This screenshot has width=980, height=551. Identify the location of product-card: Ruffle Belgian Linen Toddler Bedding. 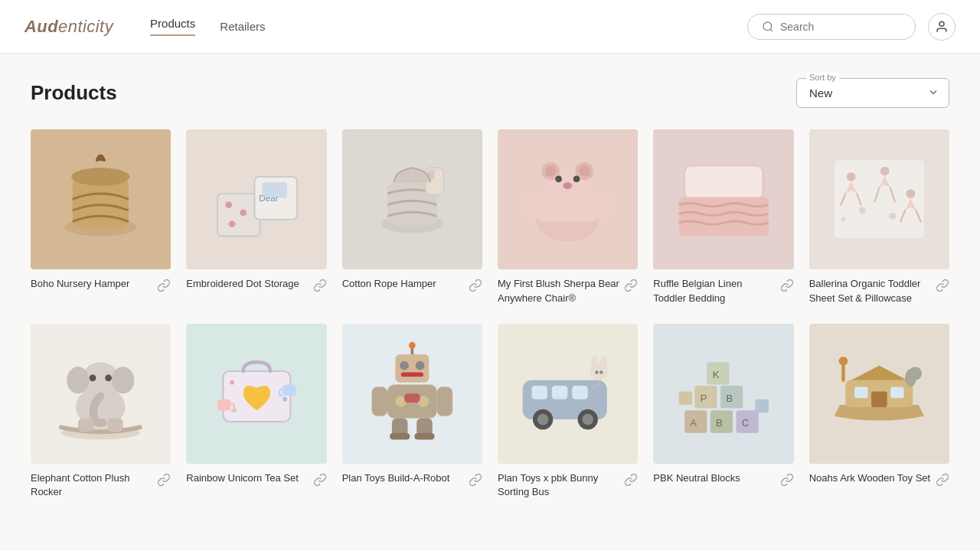
(723, 217).